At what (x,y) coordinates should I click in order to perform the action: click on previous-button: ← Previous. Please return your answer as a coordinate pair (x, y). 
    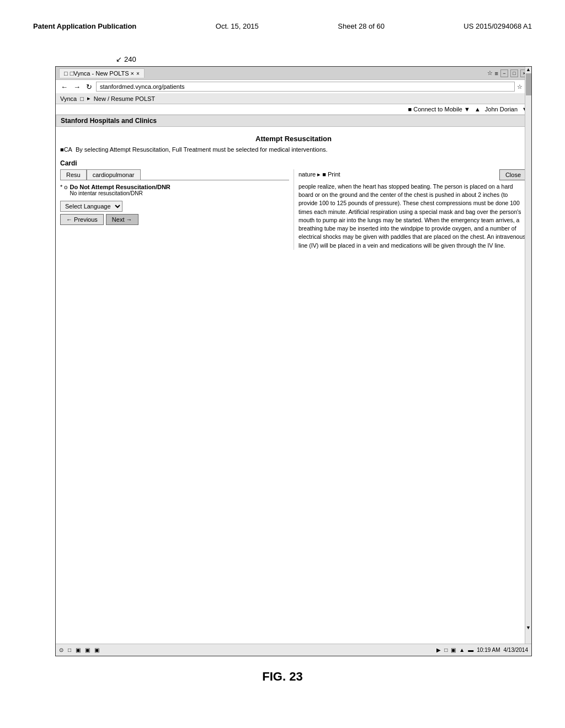
    Looking at the image, I should click on (82, 220).